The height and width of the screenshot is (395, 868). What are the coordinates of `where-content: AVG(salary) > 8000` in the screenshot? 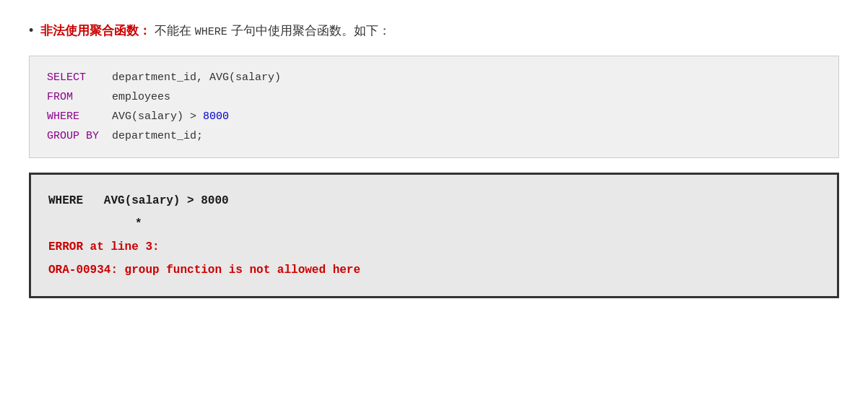 It's located at (170, 117).